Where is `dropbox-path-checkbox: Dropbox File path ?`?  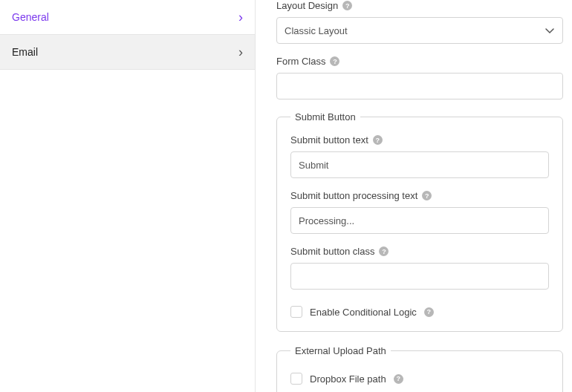 dropbox-path-checkbox: Dropbox File path ? is located at coordinates (420, 380).